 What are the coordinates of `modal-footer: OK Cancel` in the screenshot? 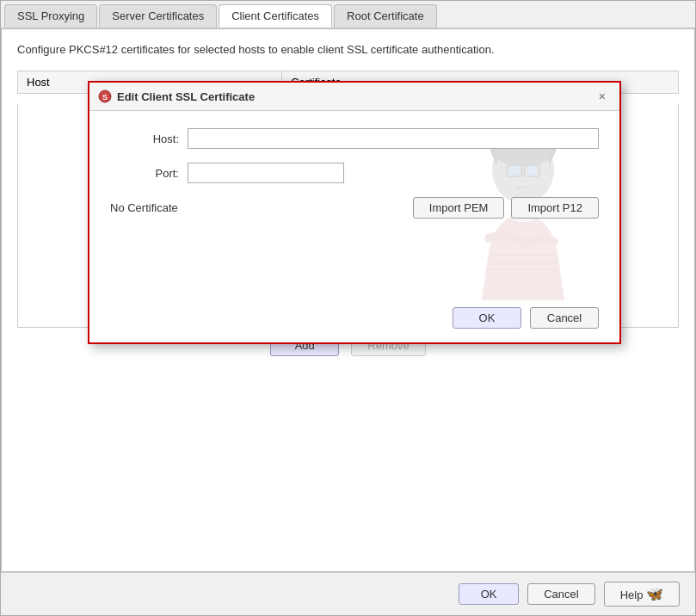 It's located at (354, 322).